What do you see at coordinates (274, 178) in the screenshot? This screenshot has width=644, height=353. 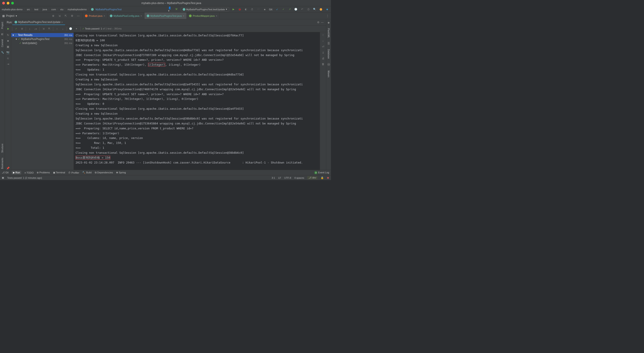 I see `status-caret-pos: 3:1` at bounding box center [274, 178].